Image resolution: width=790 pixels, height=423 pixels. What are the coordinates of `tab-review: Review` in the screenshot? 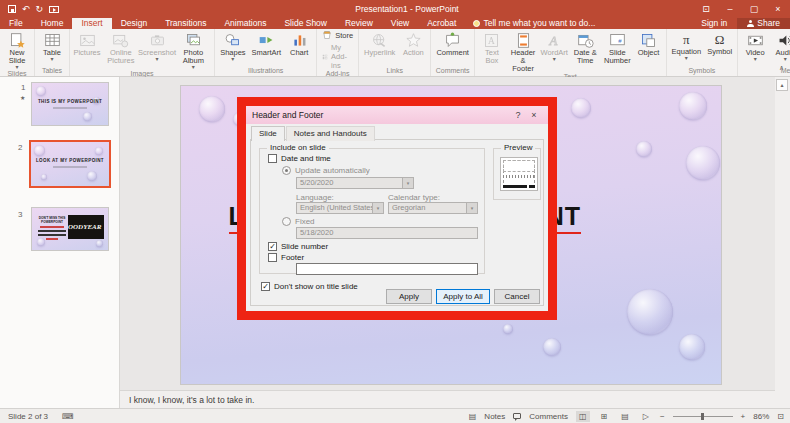 It's located at (359, 24).